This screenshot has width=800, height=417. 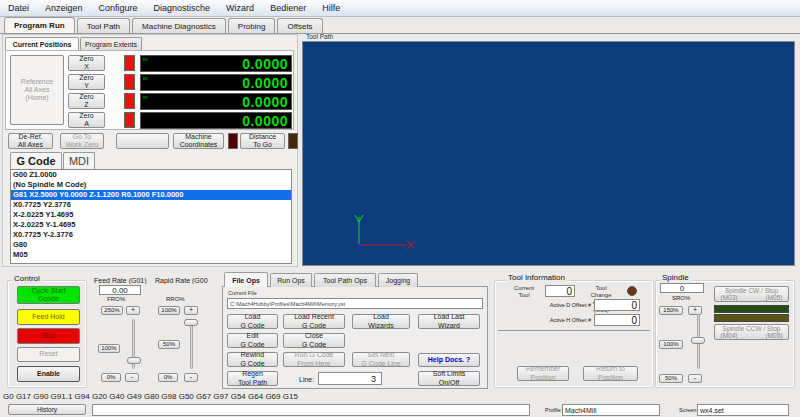 I want to click on profile-field: Mach4Mill, so click(x=611, y=410).